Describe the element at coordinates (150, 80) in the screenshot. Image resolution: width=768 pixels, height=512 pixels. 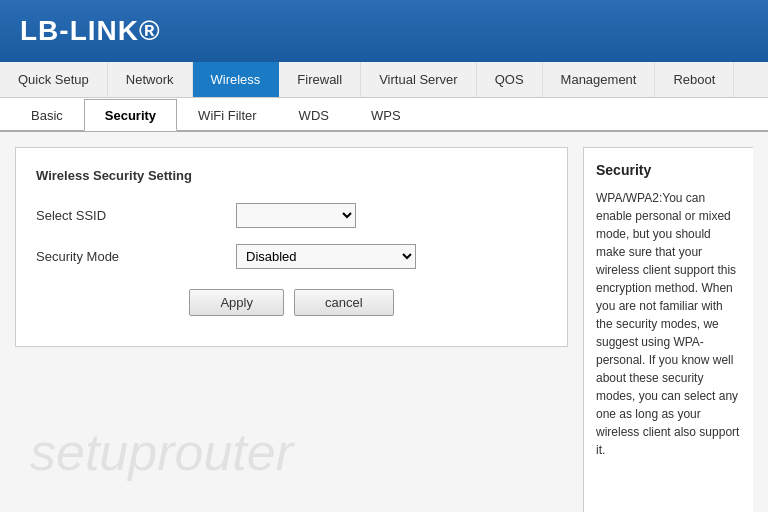
I see `nav-item-network: Network` at that location.